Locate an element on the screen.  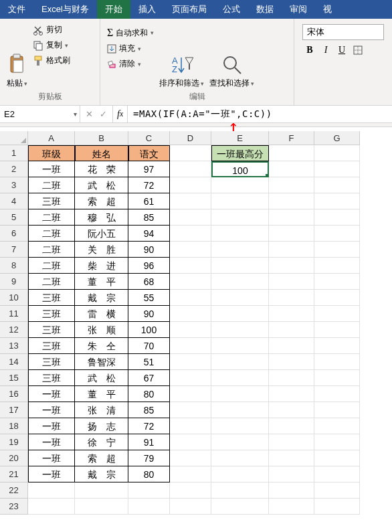
cell-score: 100 is located at coordinates (149, 330).